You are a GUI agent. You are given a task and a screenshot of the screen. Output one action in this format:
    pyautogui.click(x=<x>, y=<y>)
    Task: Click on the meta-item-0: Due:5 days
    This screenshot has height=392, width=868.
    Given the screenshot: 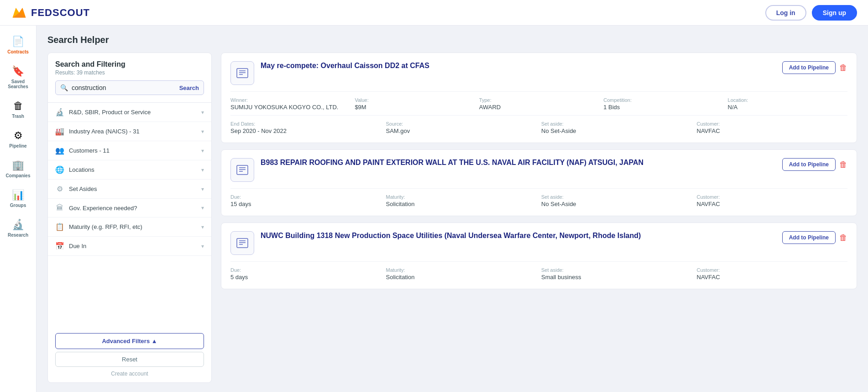 What is the action you would take?
    pyautogui.click(x=306, y=274)
    